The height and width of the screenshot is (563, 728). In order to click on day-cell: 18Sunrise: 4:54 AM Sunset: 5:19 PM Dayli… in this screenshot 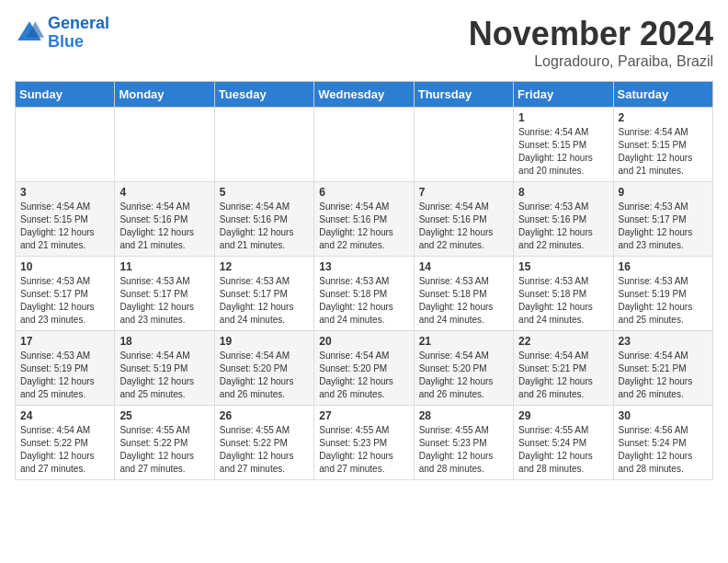, I will do `click(165, 368)`.